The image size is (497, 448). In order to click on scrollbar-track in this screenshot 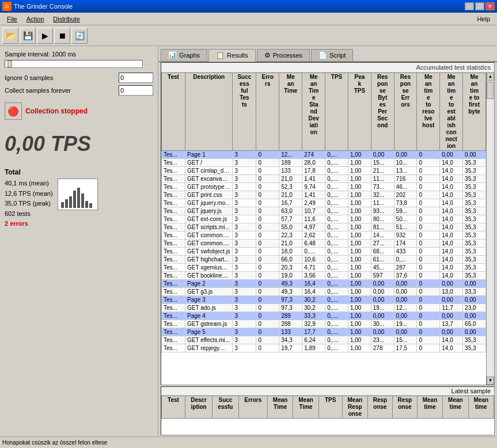, I will do `click(491, 229)`.